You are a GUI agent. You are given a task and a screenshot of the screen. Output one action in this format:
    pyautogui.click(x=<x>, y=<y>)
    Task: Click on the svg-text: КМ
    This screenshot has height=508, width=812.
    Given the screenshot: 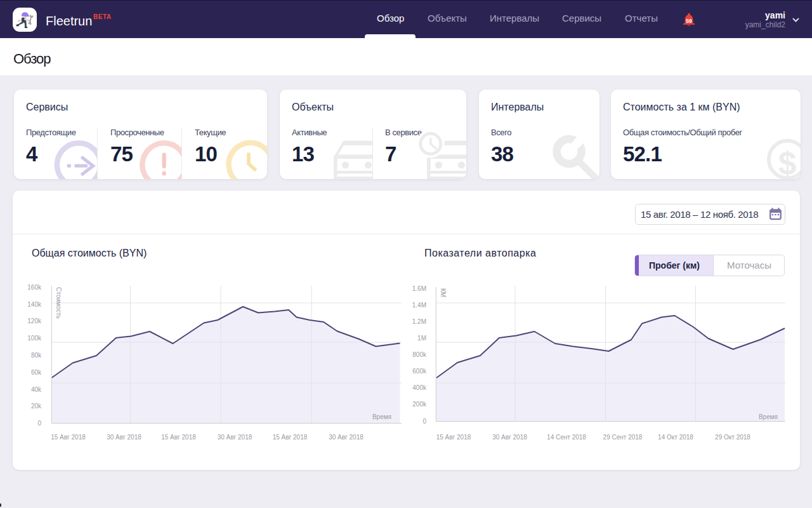 What is the action you would take?
    pyautogui.click(x=443, y=293)
    